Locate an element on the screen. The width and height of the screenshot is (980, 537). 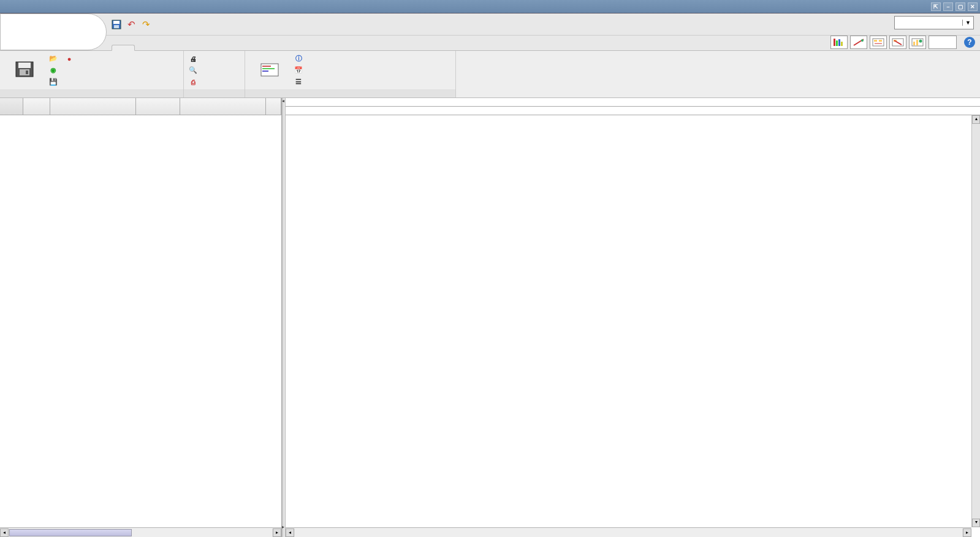
new-button: ◉ is located at coordinates (55, 70).